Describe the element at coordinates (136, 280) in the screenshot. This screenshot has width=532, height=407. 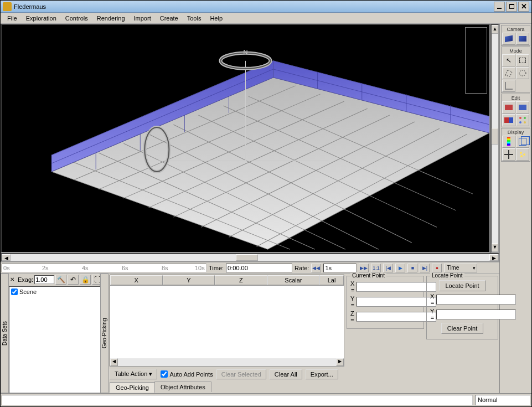
I see `col-x: X` at that location.